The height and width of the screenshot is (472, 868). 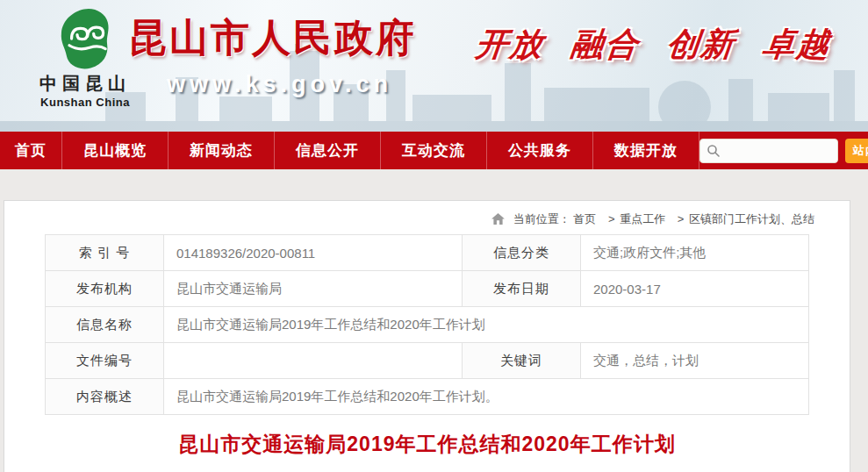 I want to click on nav-item-kunshan-overview: 昆山概览, so click(x=116, y=151).